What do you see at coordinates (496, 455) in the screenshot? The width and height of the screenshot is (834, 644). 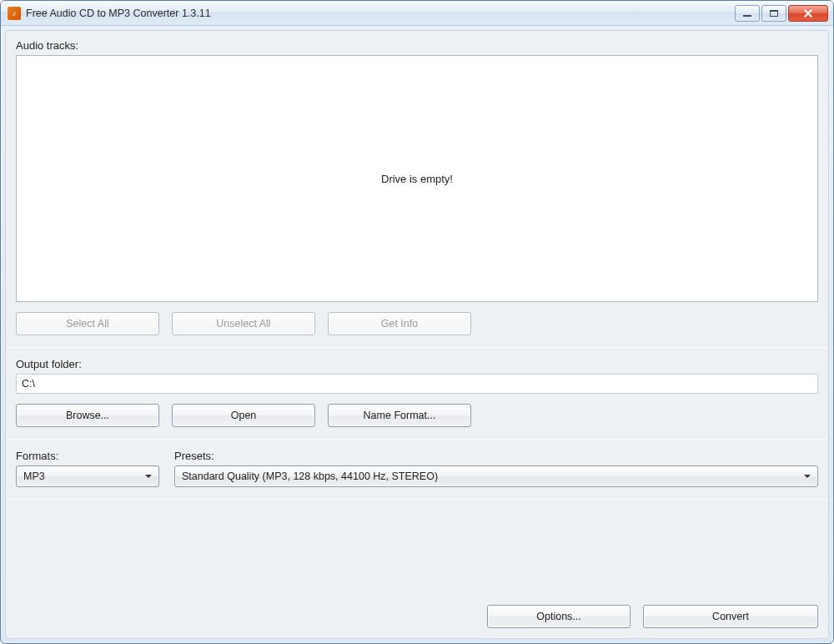 I see `presets-label: Presets:` at bounding box center [496, 455].